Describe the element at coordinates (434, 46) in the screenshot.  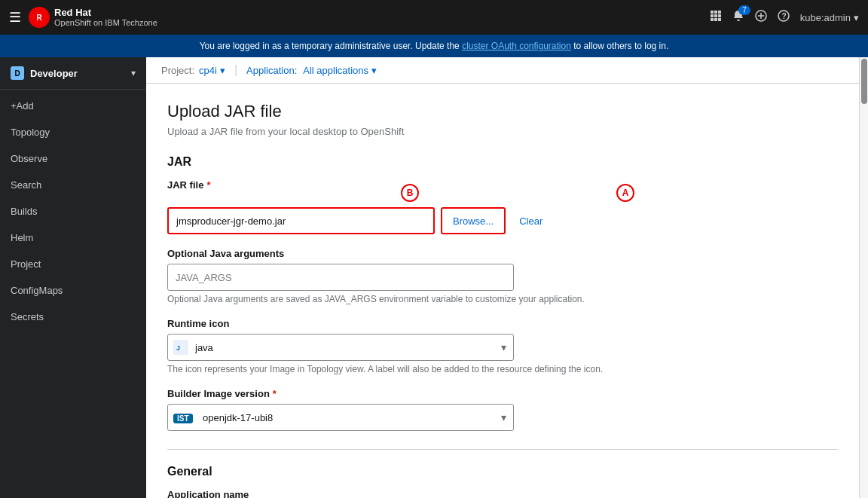
I see `admin-banner: You are logged in as a temporary adminis…` at that location.